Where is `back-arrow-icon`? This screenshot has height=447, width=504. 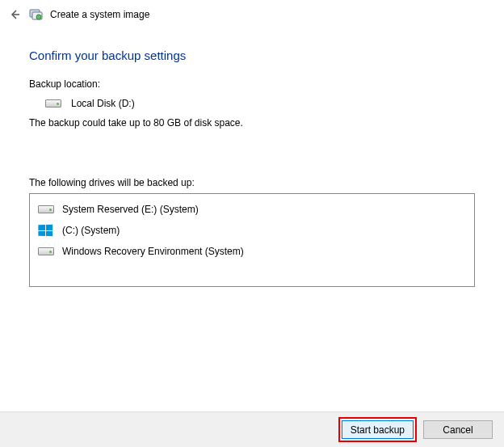
back-arrow-icon is located at coordinates (15, 15).